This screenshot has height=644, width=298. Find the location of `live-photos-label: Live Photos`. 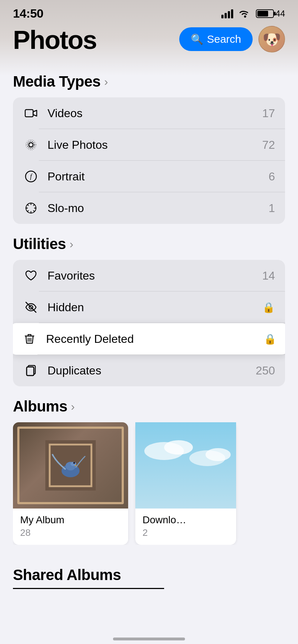

live-photos-label: Live Photos is located at coordinates (155, 145).